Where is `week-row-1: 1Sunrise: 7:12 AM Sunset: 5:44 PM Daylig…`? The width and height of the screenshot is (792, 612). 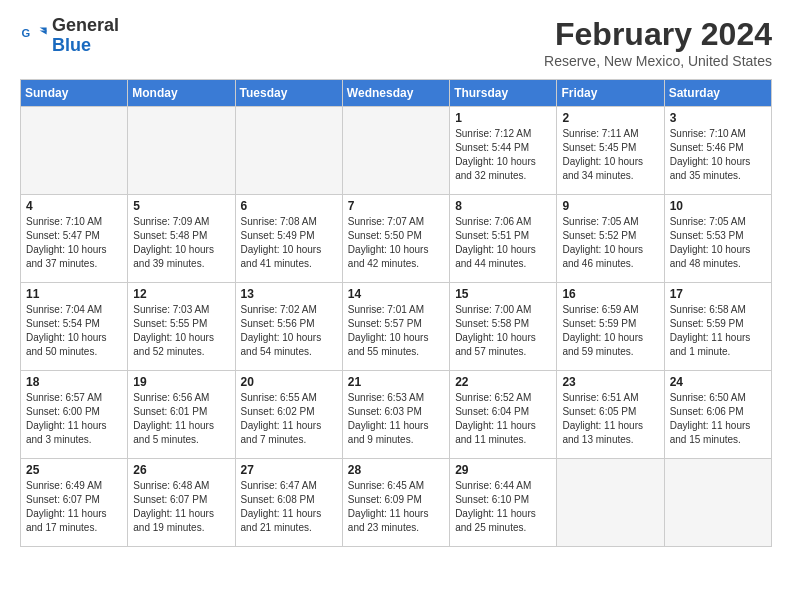 week-row-1: 1Sunrise: 7:12 AM Sunset: 5:44 PM Daylig… is located at coordinates (396, 151).